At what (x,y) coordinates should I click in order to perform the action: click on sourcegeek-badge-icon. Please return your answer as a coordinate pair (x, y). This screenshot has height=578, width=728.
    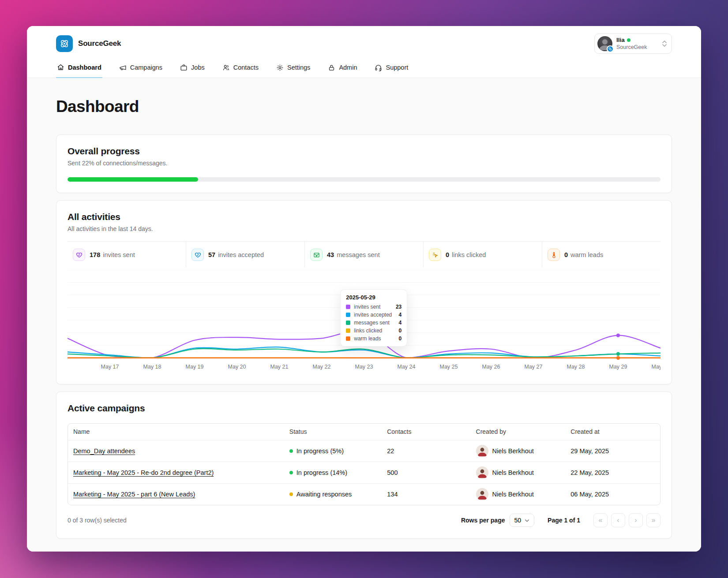
    Looking at the image, I should click on (610, 49).